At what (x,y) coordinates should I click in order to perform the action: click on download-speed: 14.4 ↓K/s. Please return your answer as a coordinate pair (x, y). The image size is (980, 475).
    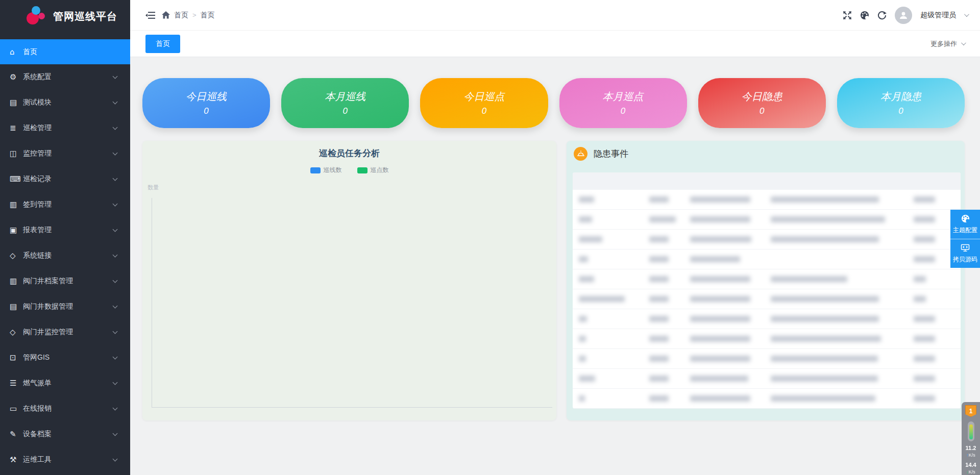
    Looking at the image, I should click on (971, 468).